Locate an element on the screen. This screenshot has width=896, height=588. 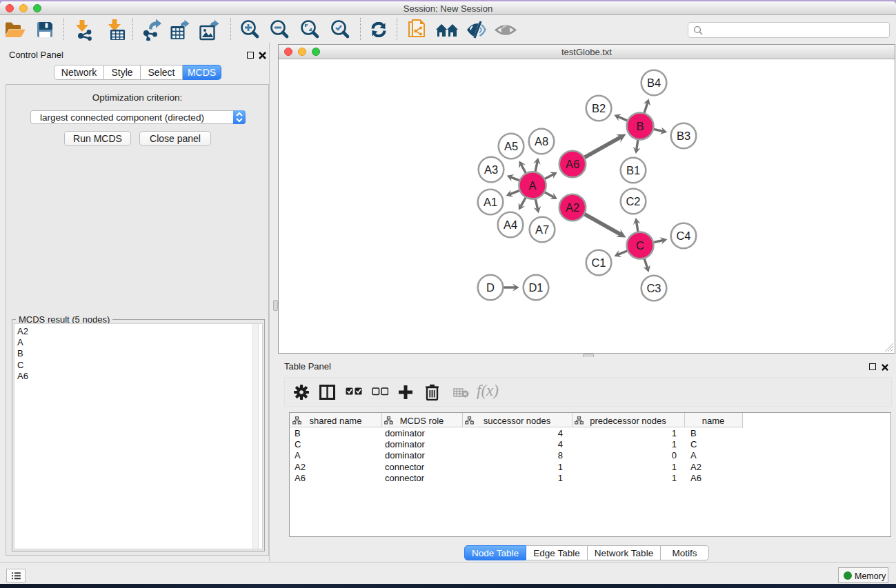
svg-text: A3 is located at coordinates (491, 170).